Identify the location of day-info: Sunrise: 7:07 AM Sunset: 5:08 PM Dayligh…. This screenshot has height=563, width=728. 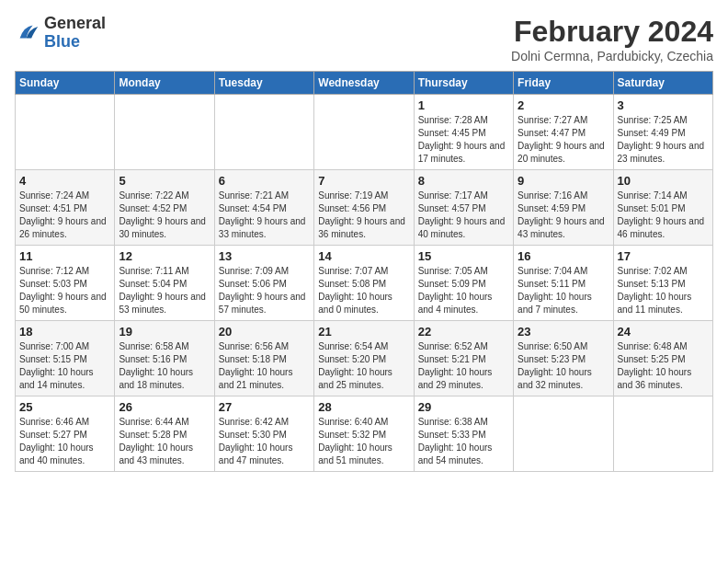
(364, 291).